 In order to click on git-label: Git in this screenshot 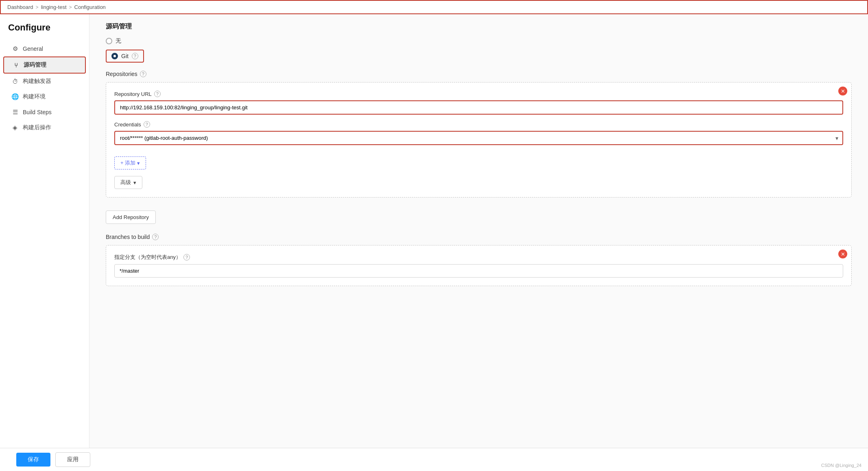, I will do `click(125, 56)`.